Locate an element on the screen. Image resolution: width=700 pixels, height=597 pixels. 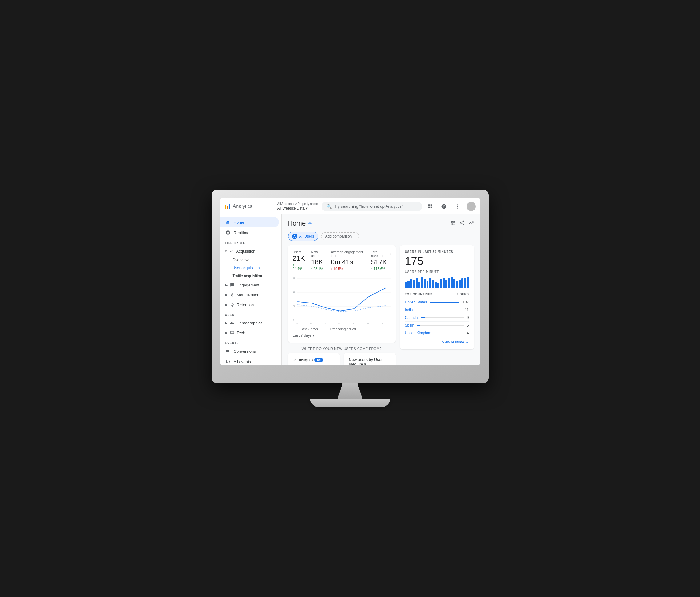
home-label: Home is located at coordinates (239, 222).